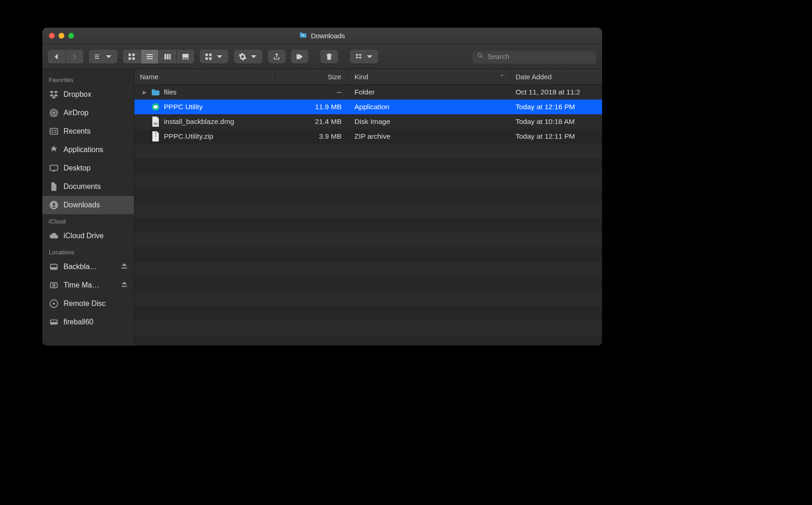 The height and width of the screenshot is (505, 812). I want to click on file-row: PPPC Utility11.9 MBApplicationToday at 1…, so click(368, 107).